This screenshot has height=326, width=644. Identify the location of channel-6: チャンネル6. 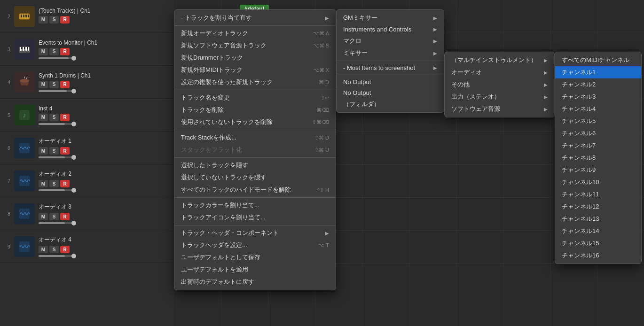
(598, 133).